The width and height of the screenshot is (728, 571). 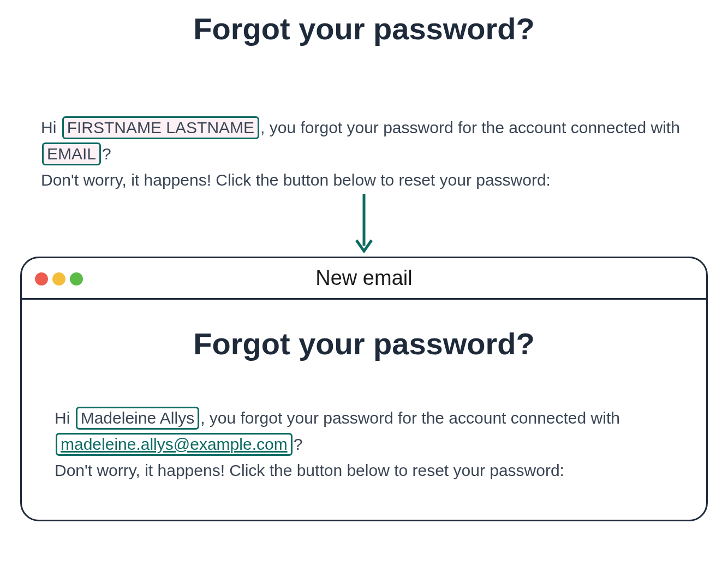 I want to click on rendered-text-after-email: ?, so click(x=298, y=444).